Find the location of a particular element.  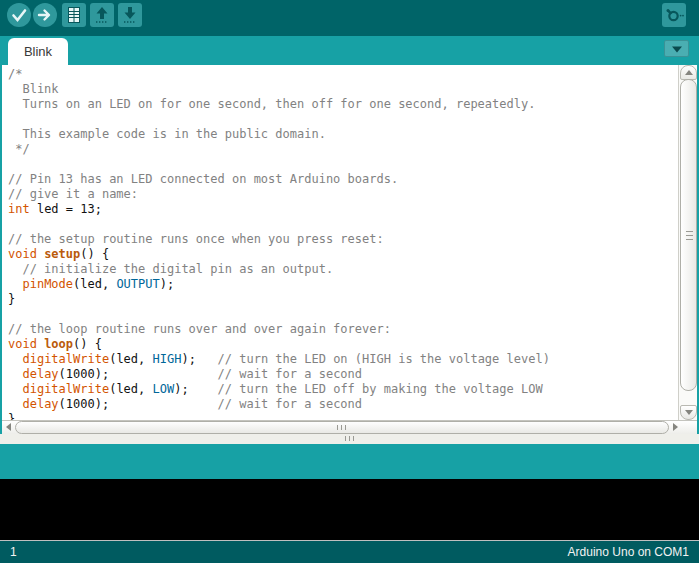

check-icon is located at coordinates (19, 15).